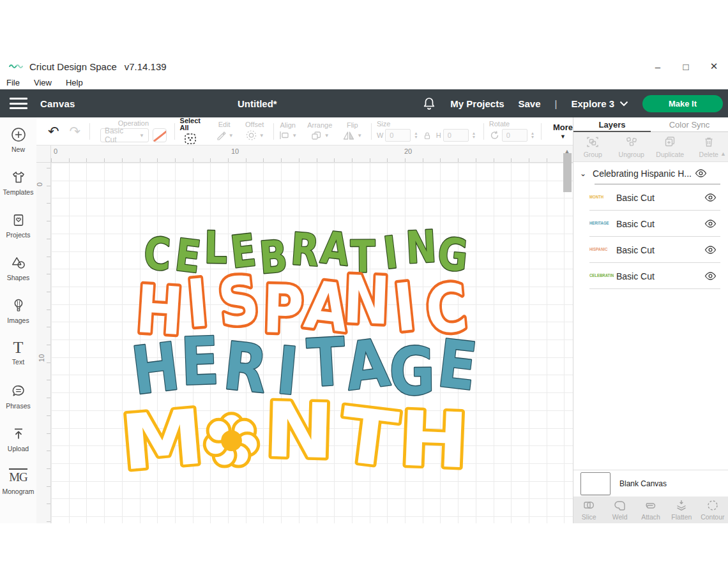  Describe the element at coordinates (439, 135) in the screenshot. I see `height-label: H` at that location.